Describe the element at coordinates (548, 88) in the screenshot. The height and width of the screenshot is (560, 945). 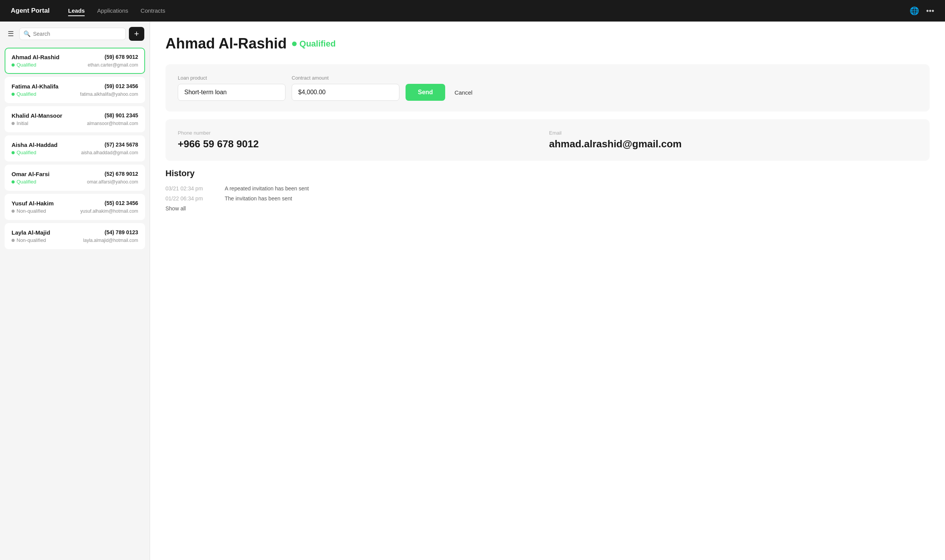
I see `loan-card: Loan product Contract amount Send Cancel` at that location.